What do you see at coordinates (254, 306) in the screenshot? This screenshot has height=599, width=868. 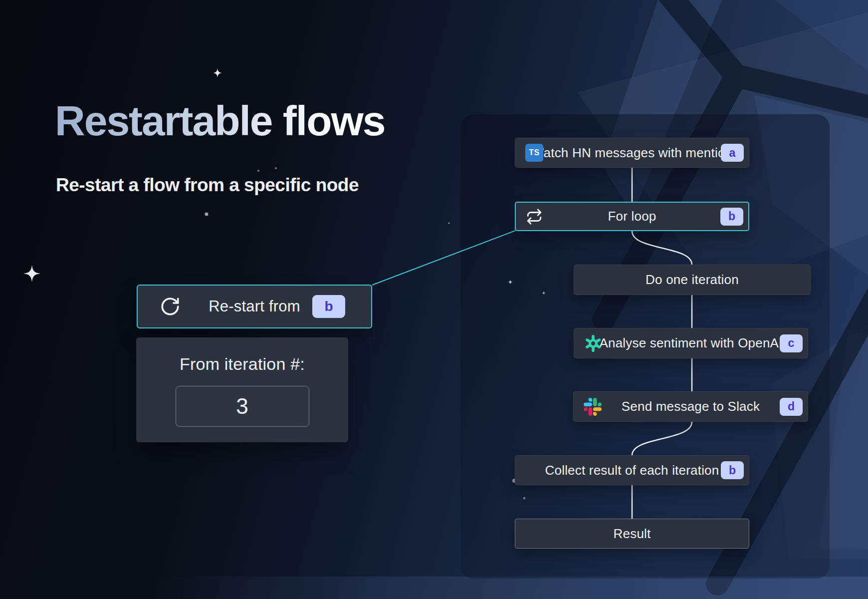 I see `restart-from-label: Re-start from` at bounding box center [254, 306].